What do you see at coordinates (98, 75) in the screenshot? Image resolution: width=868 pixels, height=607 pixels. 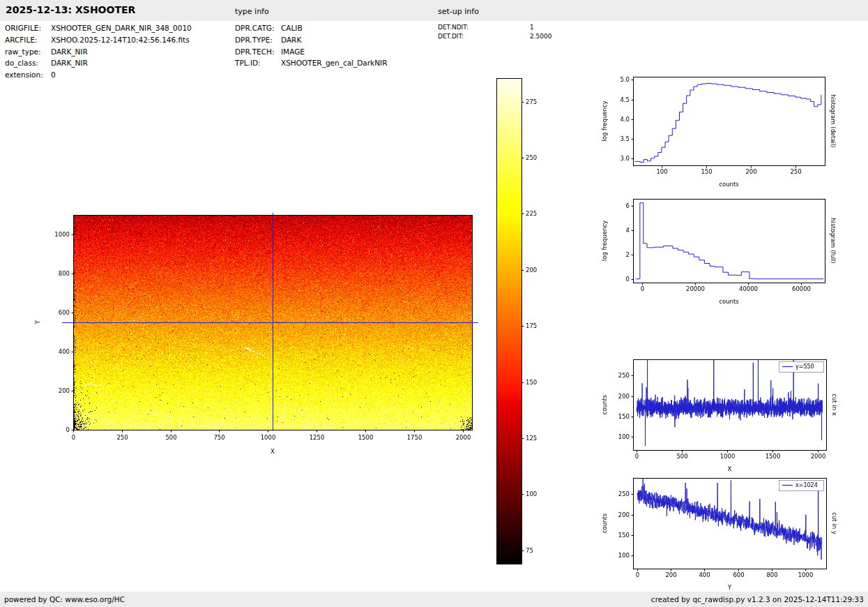 I see `meta-row-extension: extension: 0` at bounding box center [98, 75].